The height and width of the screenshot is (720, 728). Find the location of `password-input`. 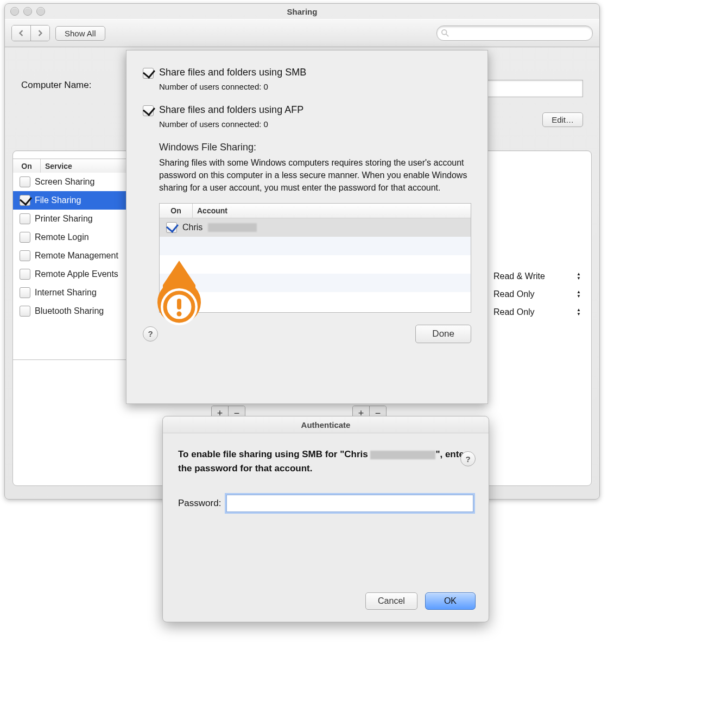

password-input is located at coordinates (350, 503).